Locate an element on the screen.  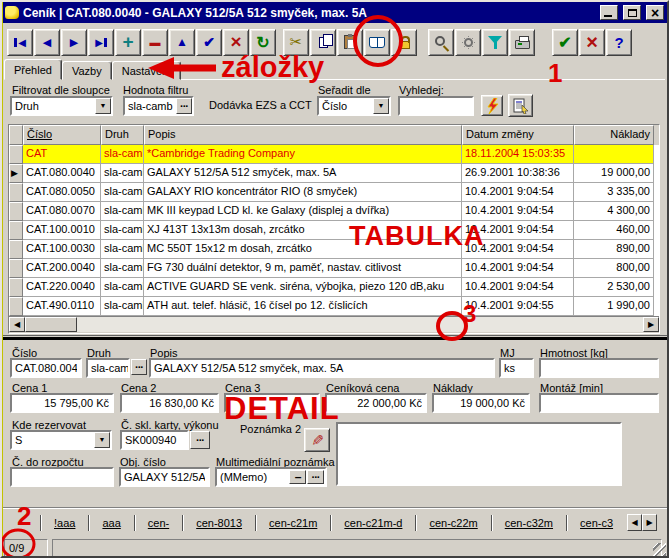
next-record-button is located at coordinates (74, 42).